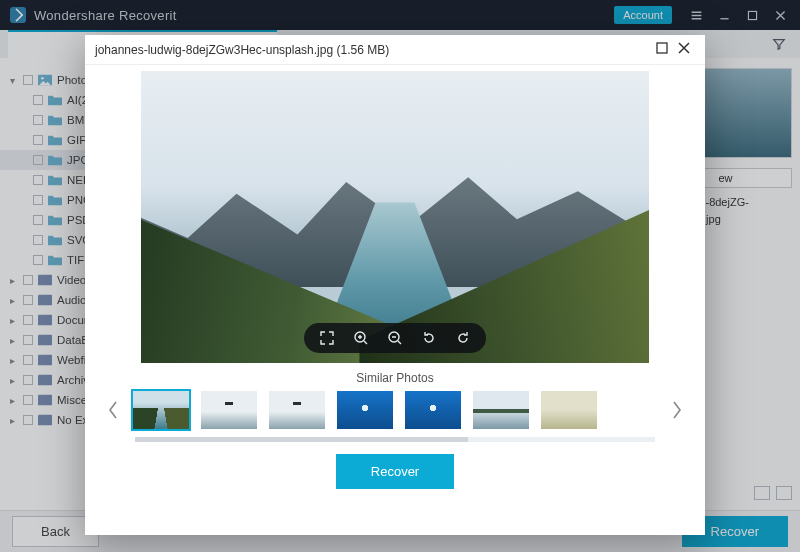 Image resolution: width=800 pixels, height=552 pixels. What do you see at coordinates (361, 338) in the screenshot?
I see `zoom-in-icon` at bounding box center [361, 338].